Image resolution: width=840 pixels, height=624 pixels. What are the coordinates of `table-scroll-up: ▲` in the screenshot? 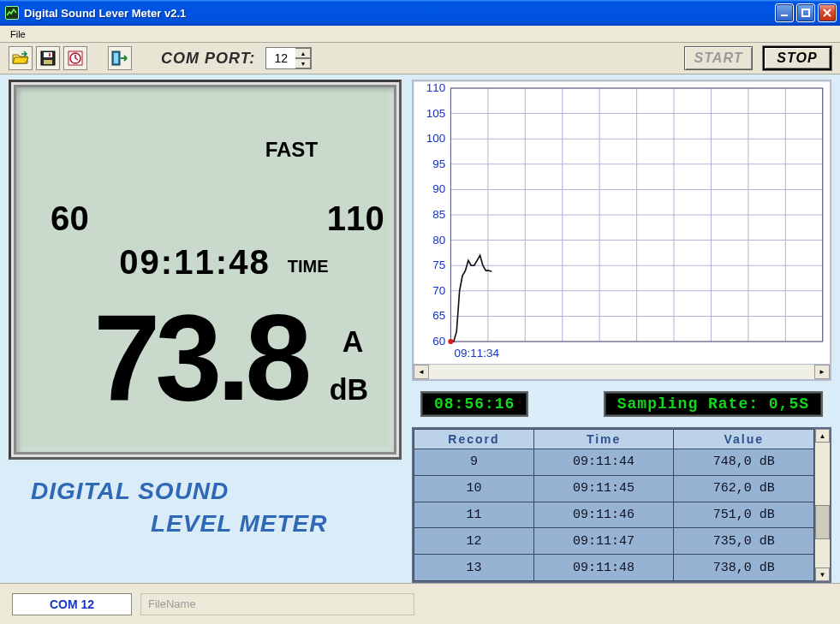 It's located at (822, 436).